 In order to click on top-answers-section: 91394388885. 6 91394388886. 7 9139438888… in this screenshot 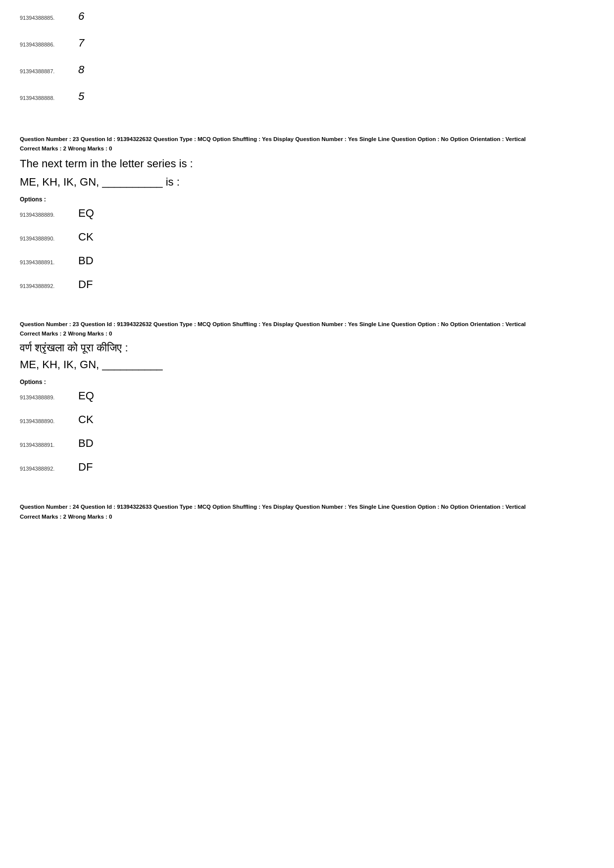, I will do `click(307, 56)`.